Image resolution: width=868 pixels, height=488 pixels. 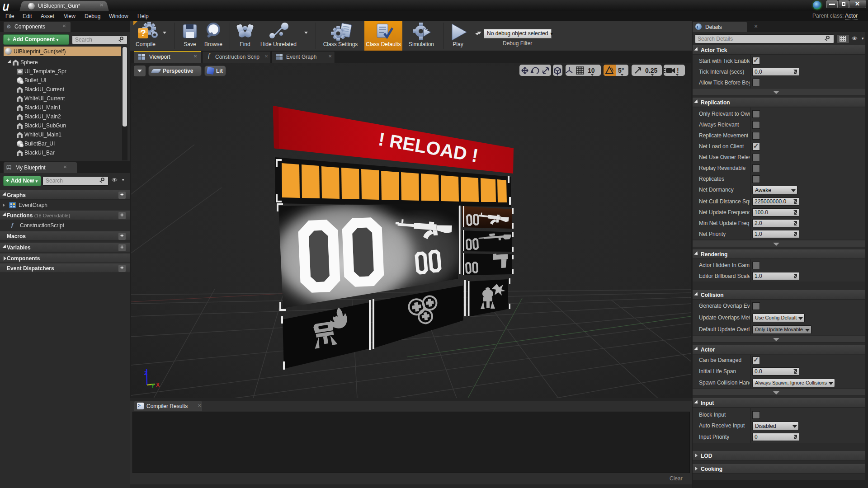 I want to click on svg-text: X, so click(x=158, y=385).